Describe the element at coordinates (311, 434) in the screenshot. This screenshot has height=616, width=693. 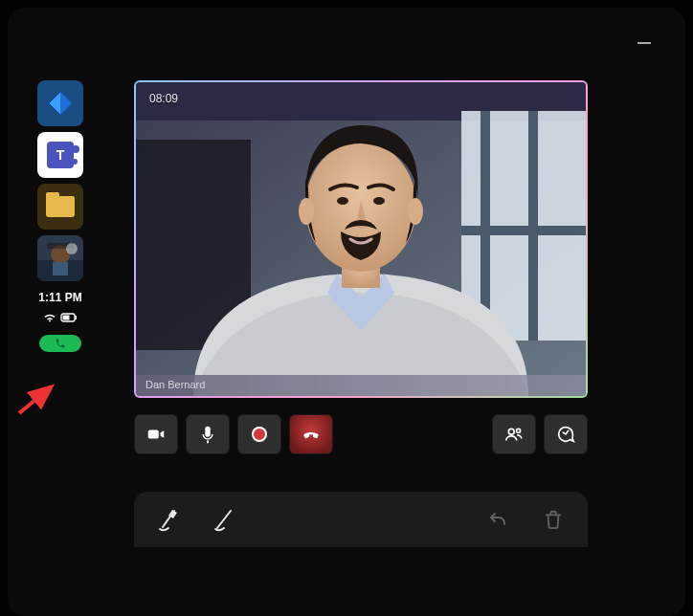
I see `hangup-button` at that location.